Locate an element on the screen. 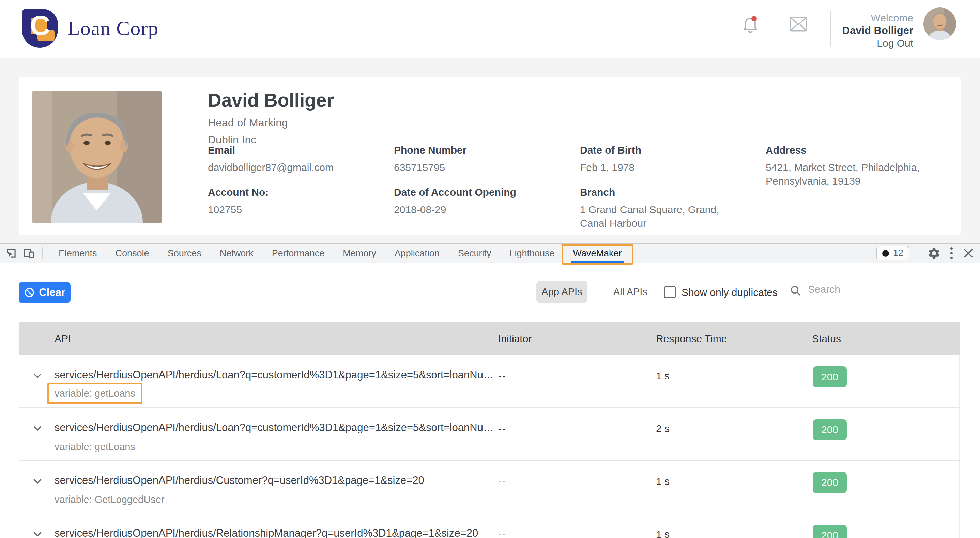 The width and height of the screenshot is (980, 538). user-display-name: David Bolliger is located at coordinates (878, 30).